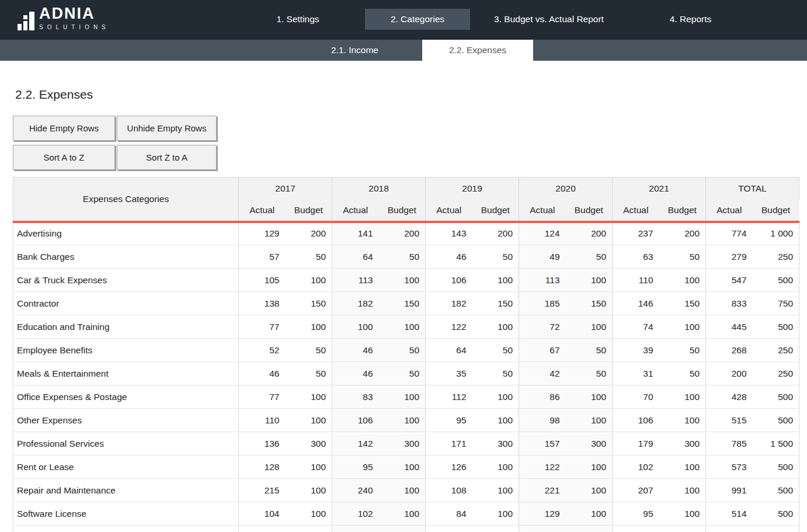 The height and width of the screenshot is (532, 807). Describe the element at coordinates (542, 234) in the screenshot. I see `actual-value-cell: 124` at that location.